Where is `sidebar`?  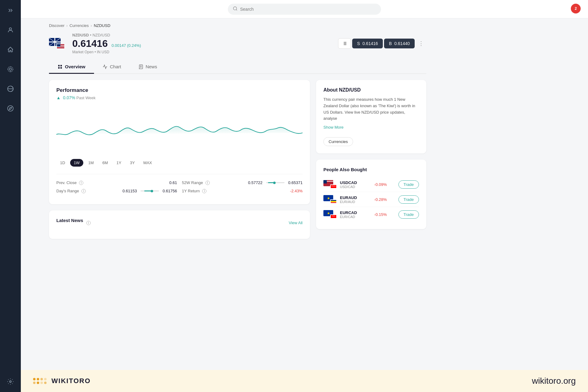
sidebar is located at coordinates (10, 196).